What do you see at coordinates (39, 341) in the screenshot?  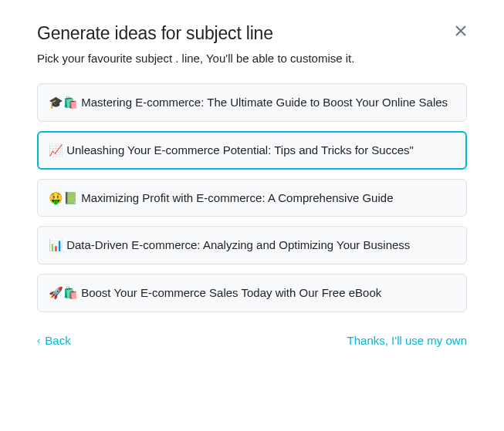 I see `chevron-left-icon: ‹` at bounding box center [39, 341].